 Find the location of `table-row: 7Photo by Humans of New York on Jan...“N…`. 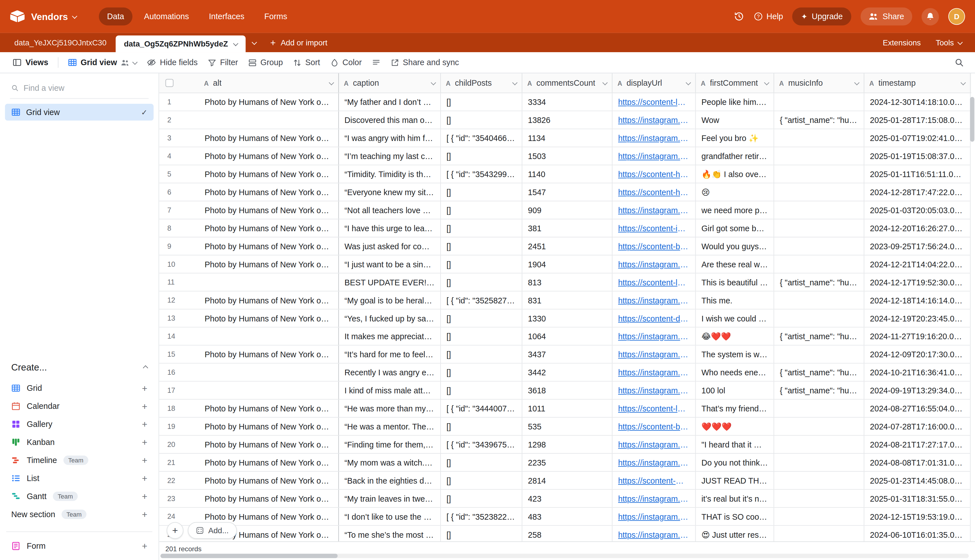

table-row: 7Photo by Humans of New York on Jan...“N… is located at coordinates (565, 210).